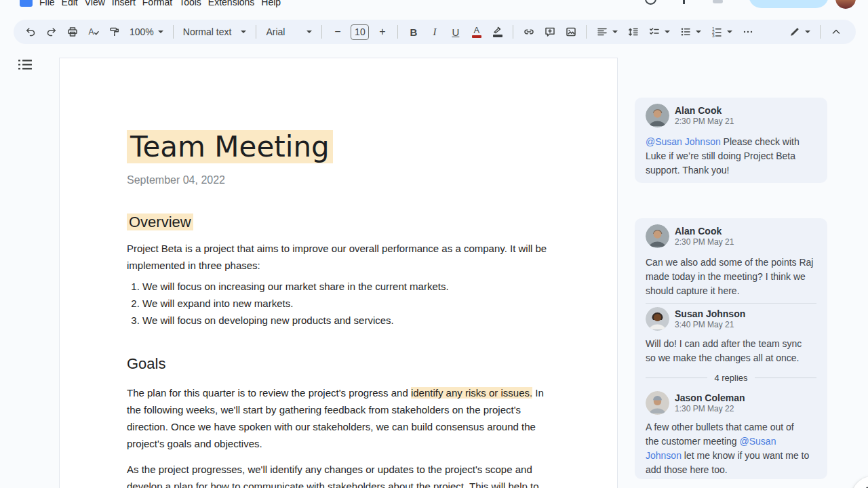  What do you see at coordinates (758, 441) in the screenshot?
I see `mention-link: @Susan` at bounding box center [758, 441].